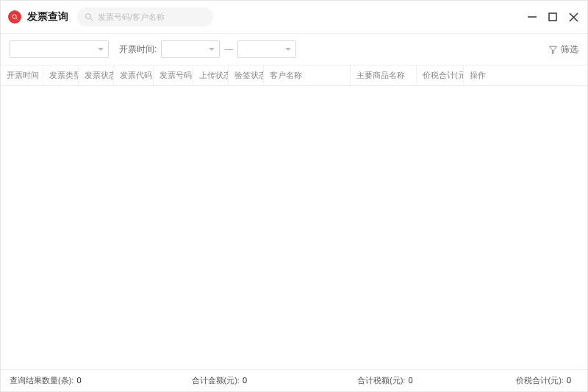  What do you see at coordinates (532, 17) in the screenshot?
I see `minimize-button` at bounding box center [532, 17].